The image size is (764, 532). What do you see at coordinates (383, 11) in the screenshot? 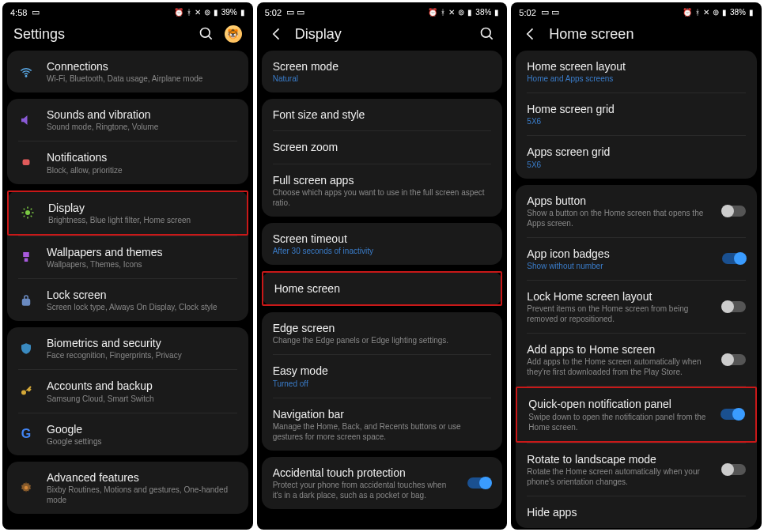
I see `status-bar: 5:02▭ ▭ ⏰ᚼ✕⊚▮38%▮` at bounding box center [383, 11].